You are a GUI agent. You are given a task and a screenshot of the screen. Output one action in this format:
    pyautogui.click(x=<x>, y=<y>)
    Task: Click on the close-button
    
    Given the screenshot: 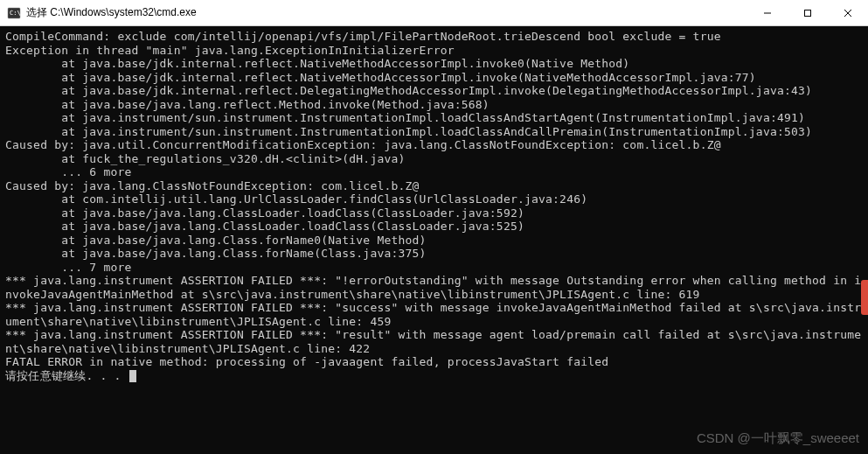 What is the action you would take?
    pyautogui.click(x=848, y=13)
    